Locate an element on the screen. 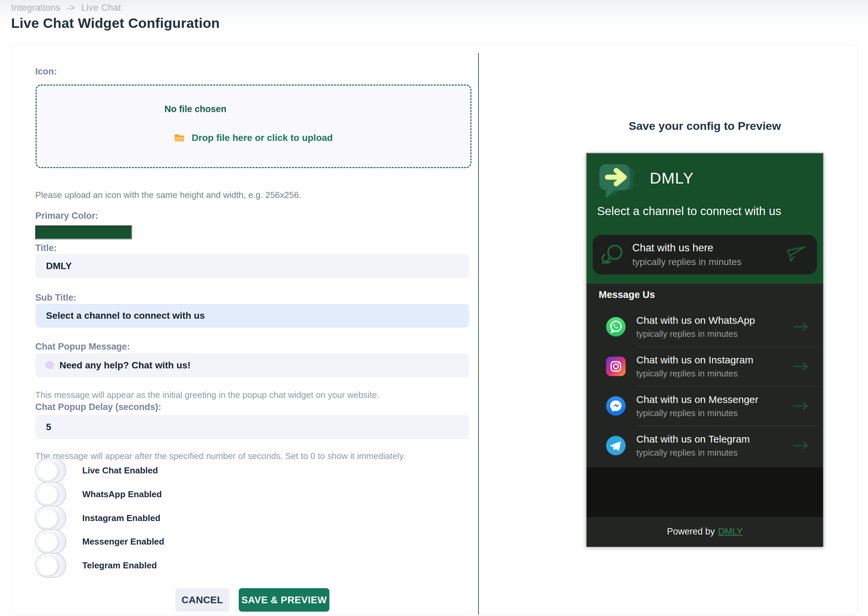 The image size is (868, 616). whatsapp-icon is located at coordinates (616, 327).